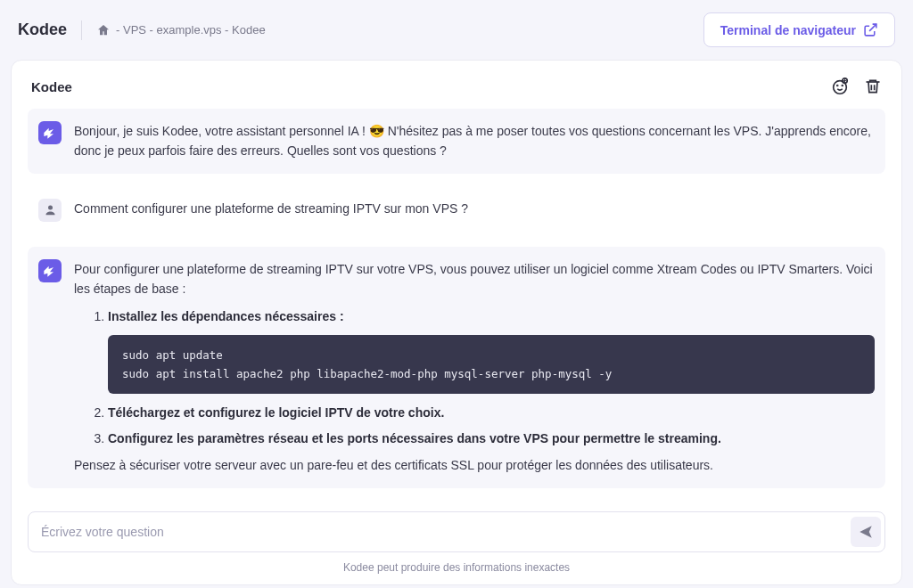 The image size is (913, 588). I want to click on chat-input, so click(446, 532).